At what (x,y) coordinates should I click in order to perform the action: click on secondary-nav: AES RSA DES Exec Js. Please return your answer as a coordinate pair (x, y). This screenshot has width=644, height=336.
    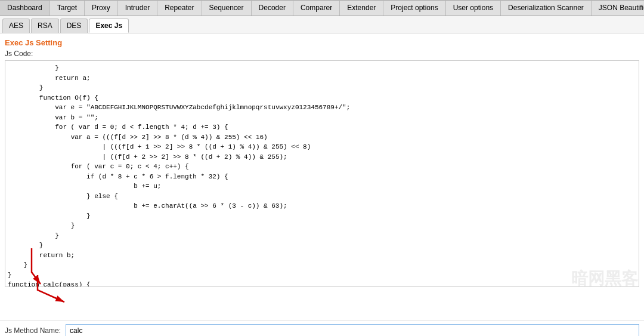
    Looking at the image, I should click on (322, 25).